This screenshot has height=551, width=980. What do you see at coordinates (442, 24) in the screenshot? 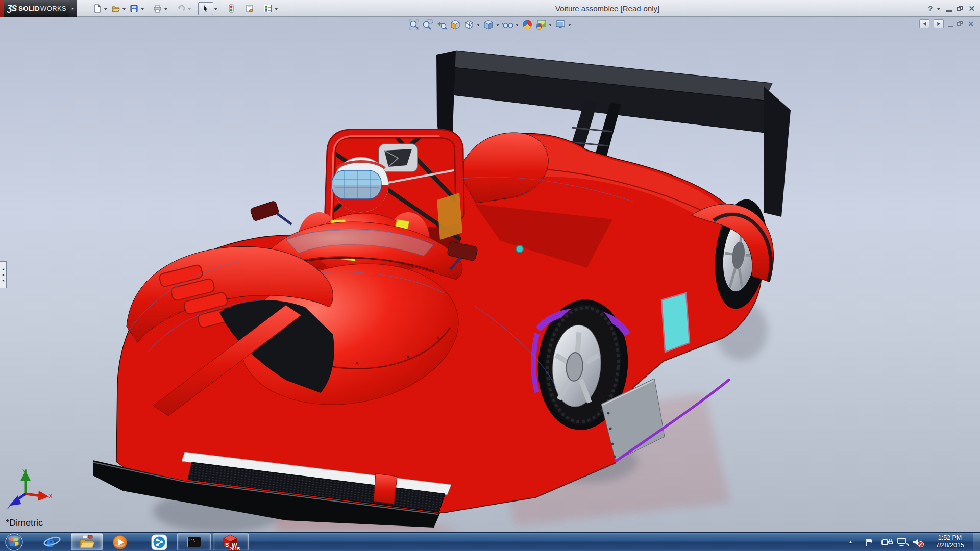
I see `previous-view-button` at bounding box center [442, 24].